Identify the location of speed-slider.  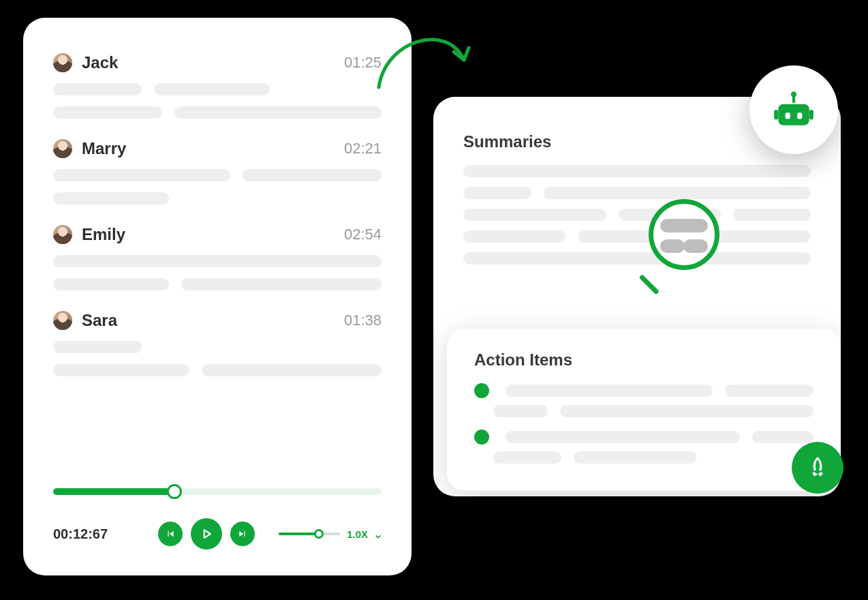
(309, 534).